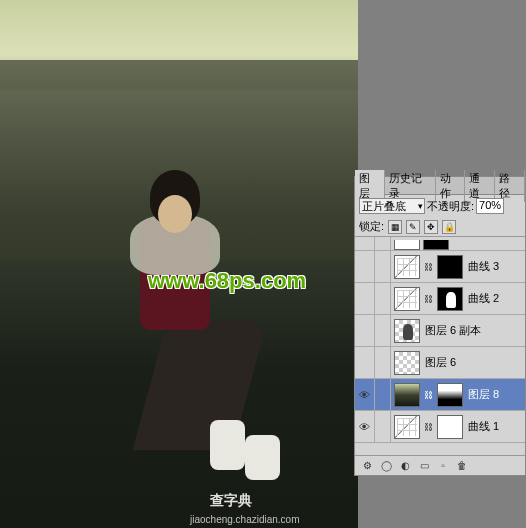  Describe the element at coordinates (386, 466) in the screenshot. I see `mask-icon: ◯` at that location.